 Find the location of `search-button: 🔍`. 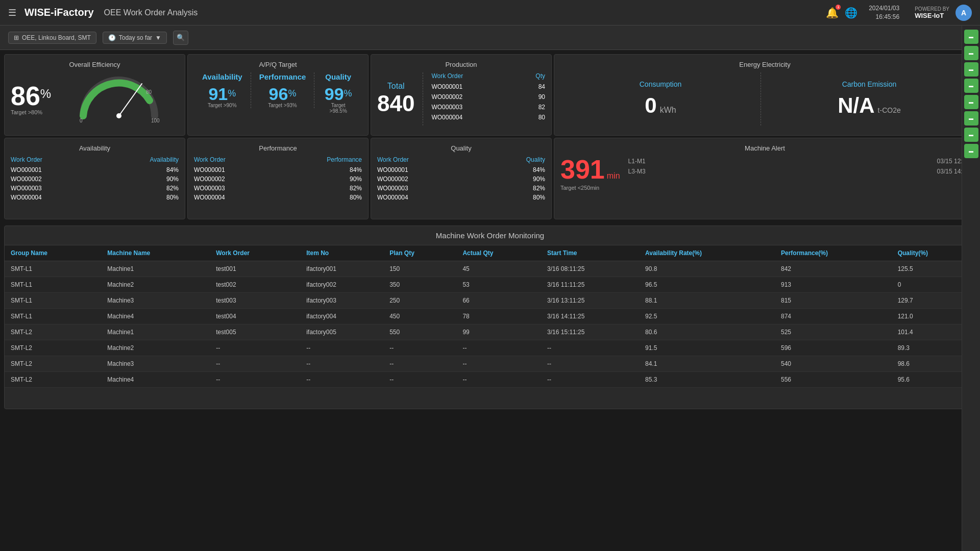

search-button: 🔍 is located at coordinates (181, 38).